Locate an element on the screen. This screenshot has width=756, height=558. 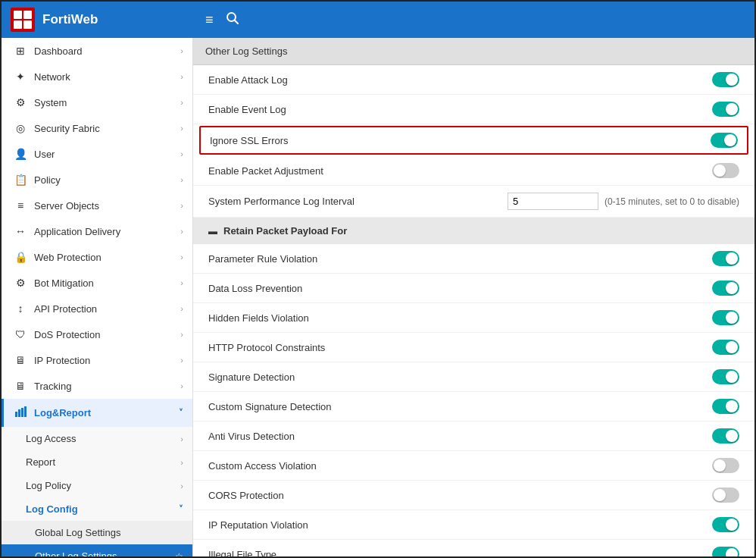
sidebar-item-ip-protection: 🖥 IP Protection › is located at coordinates (97, 360).